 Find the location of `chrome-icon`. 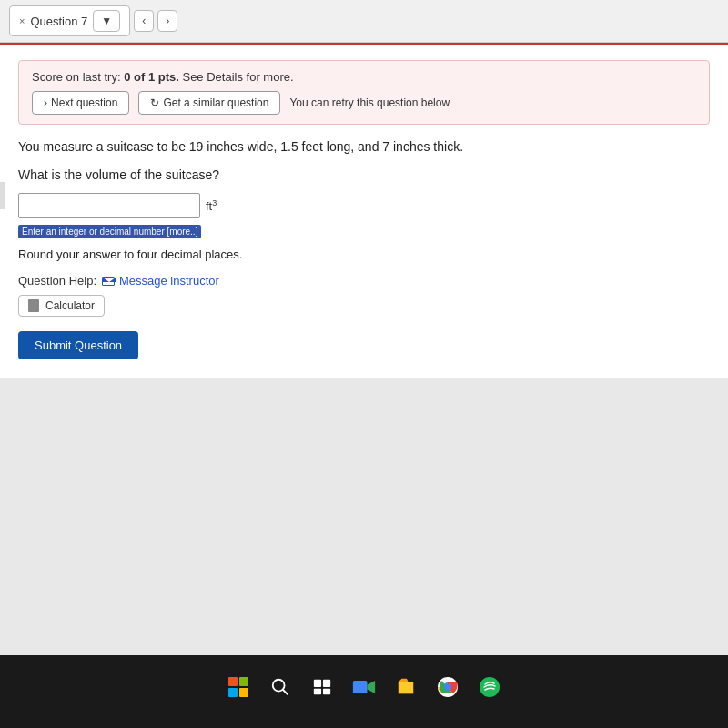

chrome-icon is located at coordinates (448, 687).